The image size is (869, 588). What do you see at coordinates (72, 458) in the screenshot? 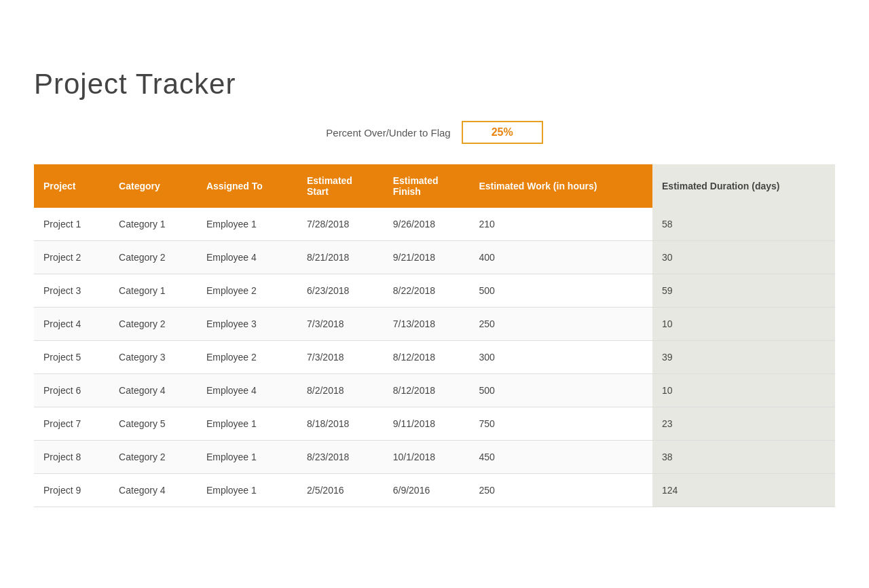
I see `cell-project: Project 8` at bounding box center [72, 458].